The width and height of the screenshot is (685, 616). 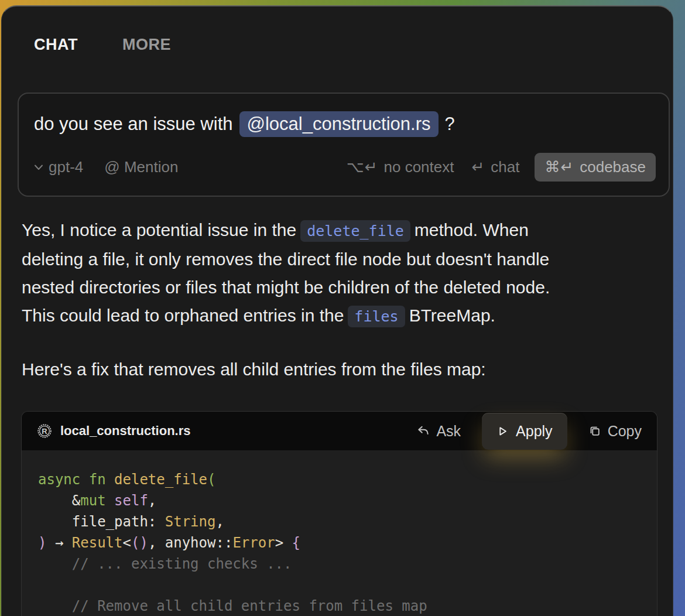 What do you see at coordinates (342, 543) in the screenshot?
I see `code-line: ) → Result<(), anyhow::Error> {` at bounding box center [342, 543].